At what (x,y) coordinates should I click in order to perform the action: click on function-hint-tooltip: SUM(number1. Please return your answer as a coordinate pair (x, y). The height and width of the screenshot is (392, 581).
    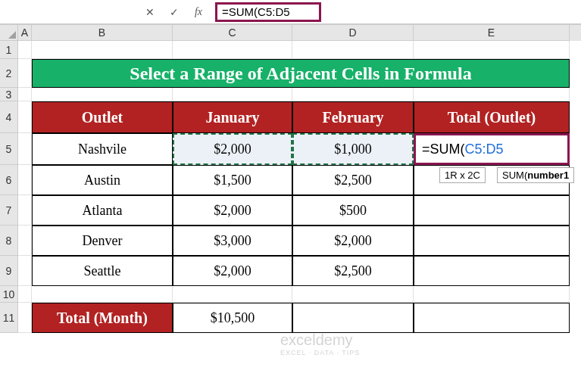
    Looking at the image, I should click on (536, 176).